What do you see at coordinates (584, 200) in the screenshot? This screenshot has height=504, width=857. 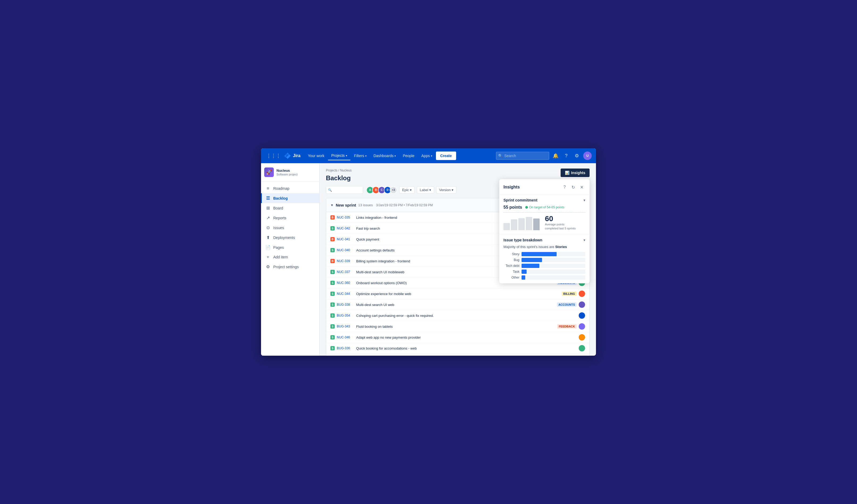 I see `sprint-commitment-chevron: ▾` at bounding box center [584, 200].